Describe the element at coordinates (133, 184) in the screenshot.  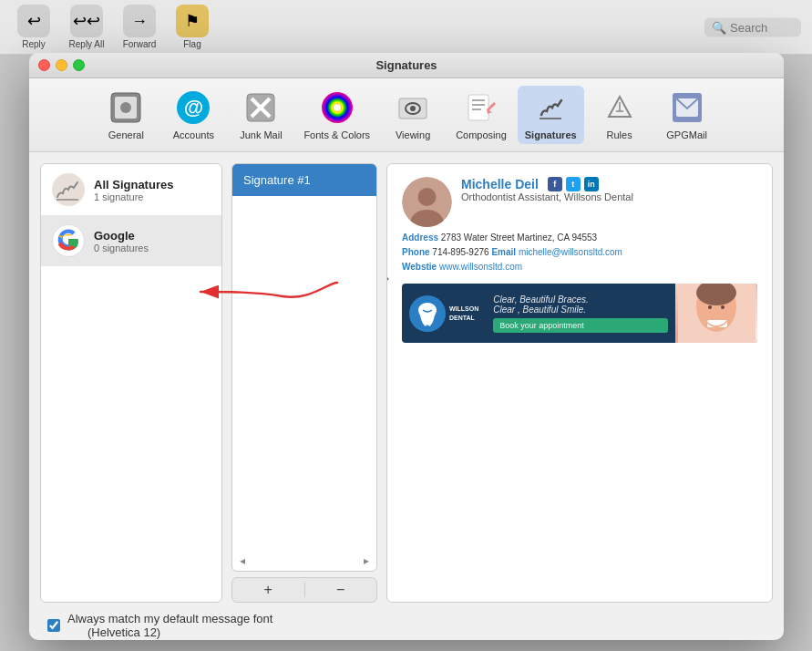
I see `all-sigs-name: All Signatures` at that location.